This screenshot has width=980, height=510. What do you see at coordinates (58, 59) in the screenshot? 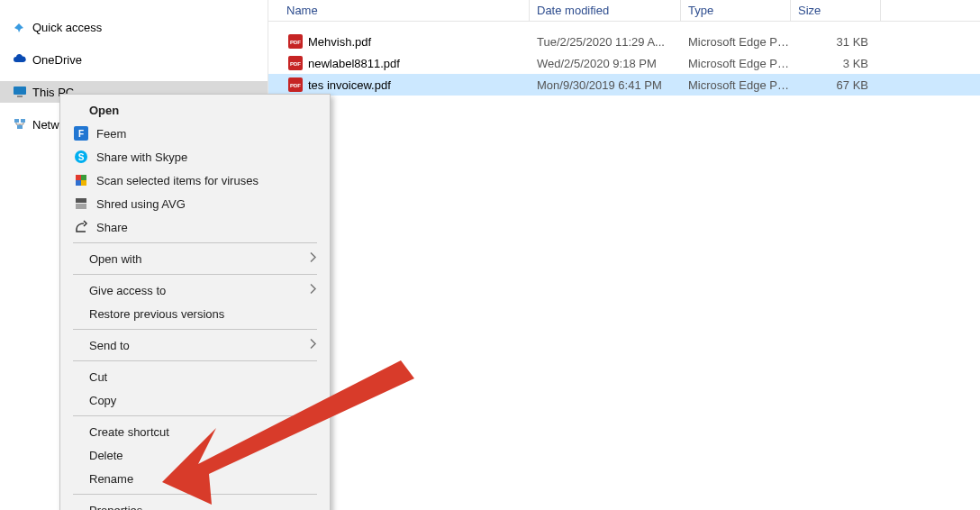
I see `nav-label: OneDrive` at bounding box center [58, 59].